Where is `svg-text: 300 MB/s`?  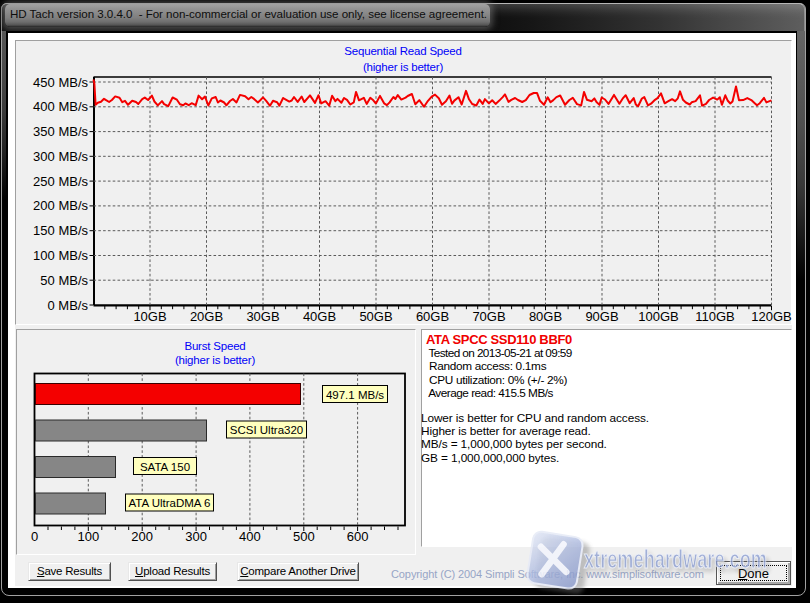 svg-text: 300 MB/s is located at coordinates (60, 156).